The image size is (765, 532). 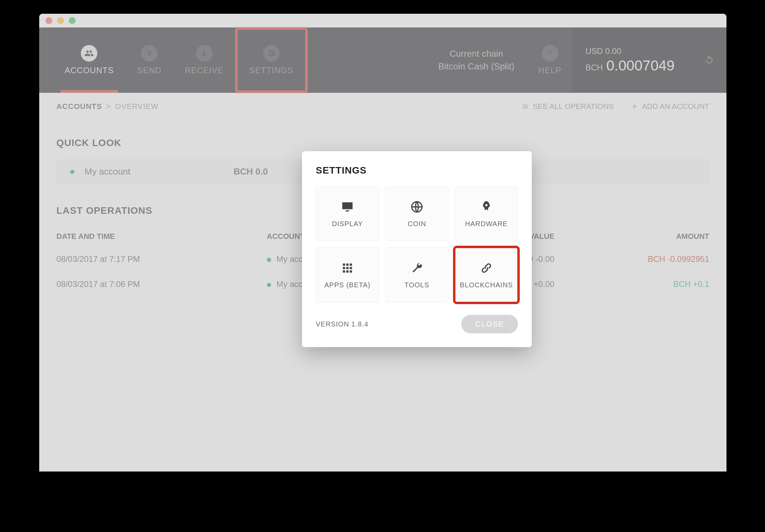 I want to click on globe-icon, so click(x=417, y=207).